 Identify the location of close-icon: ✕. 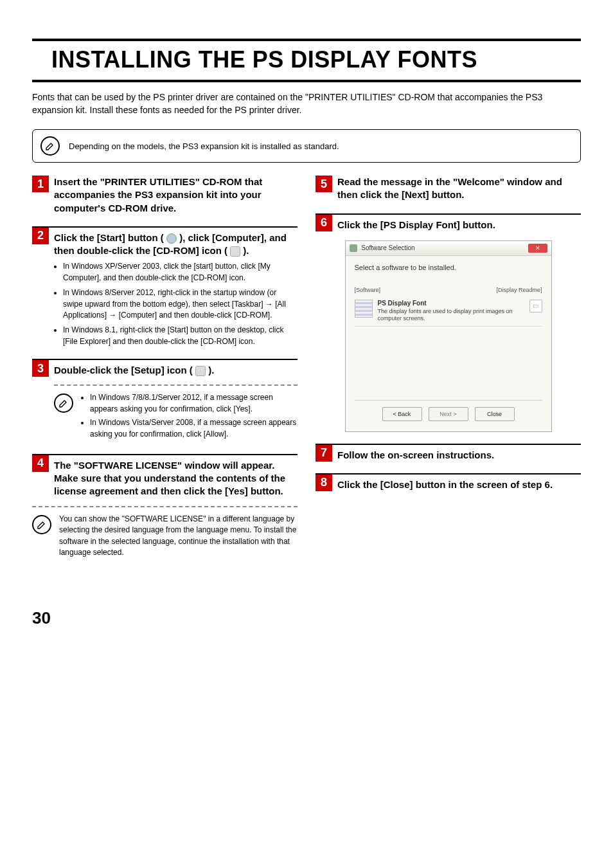
(538, 248).